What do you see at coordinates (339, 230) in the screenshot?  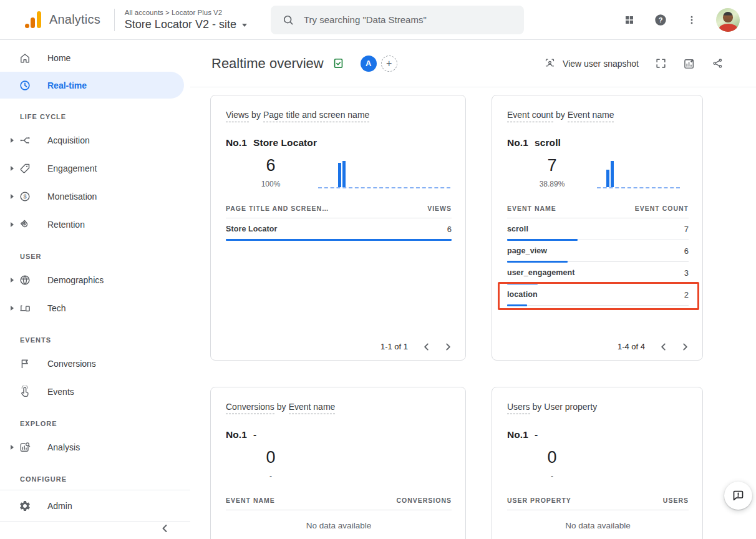 I see `table-row: Store Locator 6` at bounding box center [339, 230].